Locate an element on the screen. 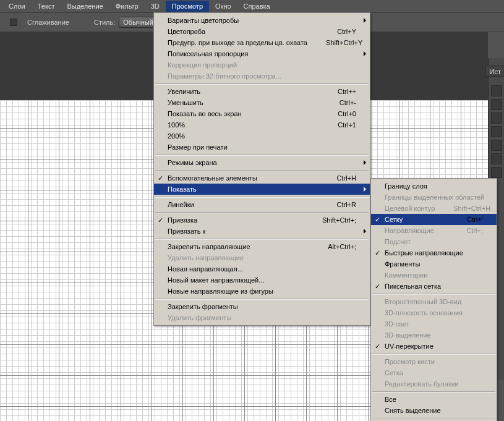  view-menu-item: УвеличитьCtrl++ is located at coordinates (262, 91).